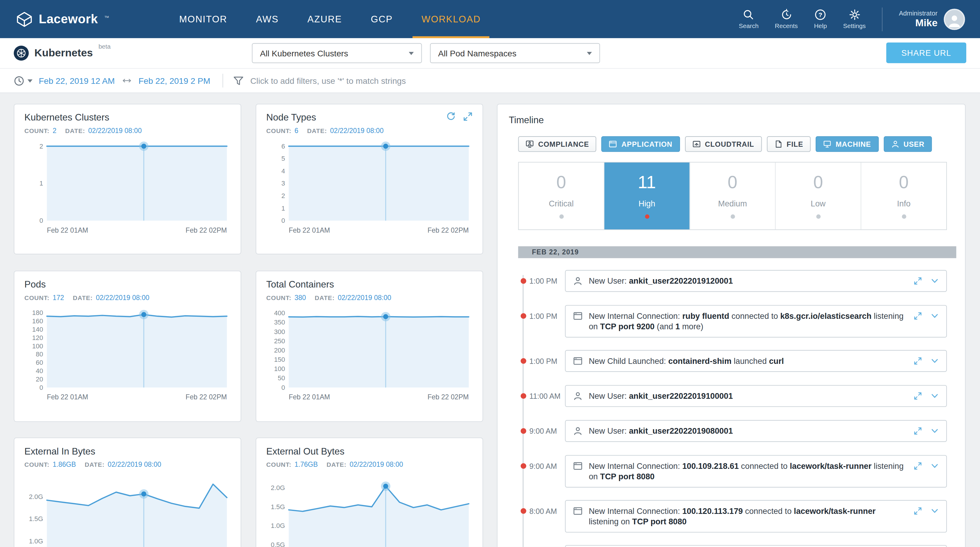 The width and height of the screenshot is (980, 547). Describe the element at coordinates (41, 388) in the screenshot. I see `svg-text: 0` at that location.